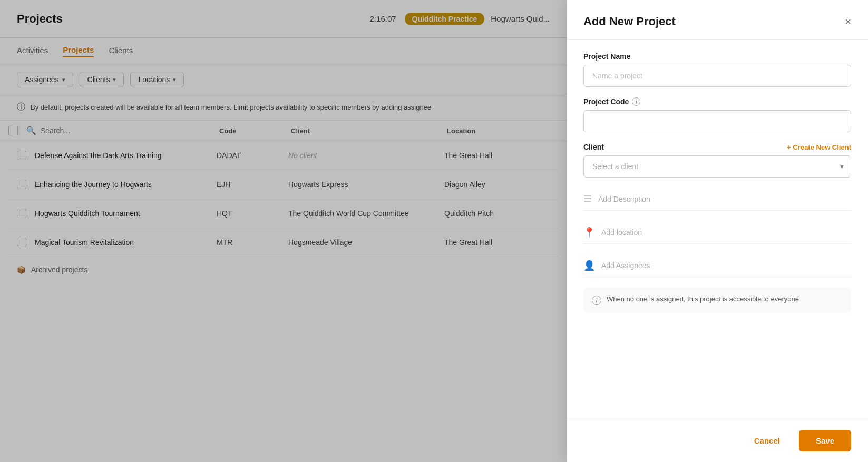 The image size is (868, 462). I want to click on client-group: Client + Create New Client Select a clie…, so click(717, 160).